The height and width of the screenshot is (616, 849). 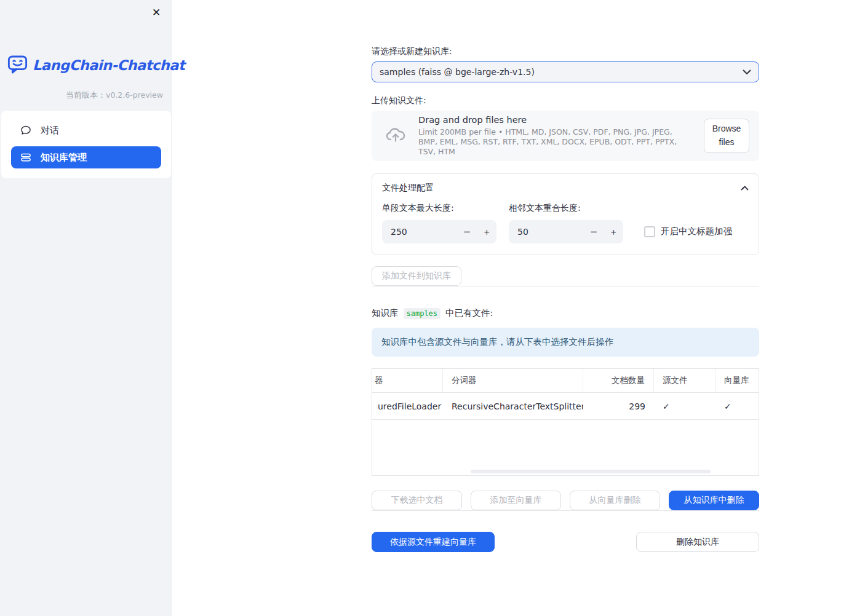 What do you see at coordinates (26, 157) in the screenshot?
I see `kb-list-icon` at bounding box center [26, 157].